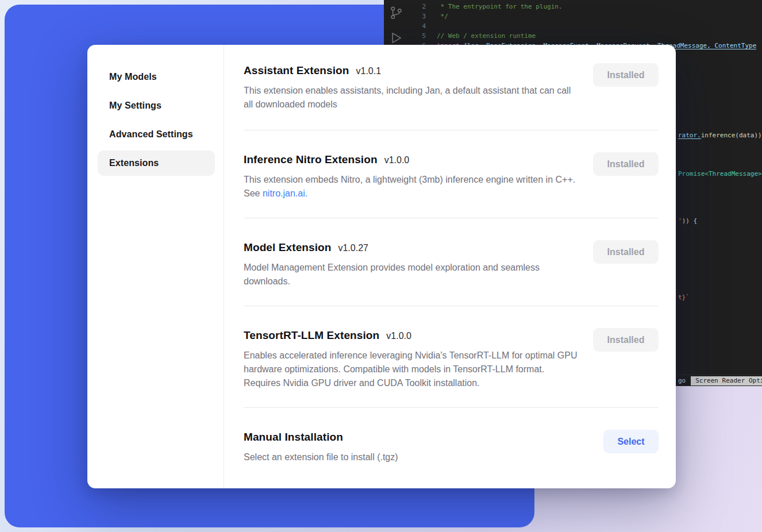 The width and height of the screenshot is (762, 532). Describe the element at coordinates (156, 106) in the screenshot. I see `sidebar-item-my-settings: My Settings` at that location.